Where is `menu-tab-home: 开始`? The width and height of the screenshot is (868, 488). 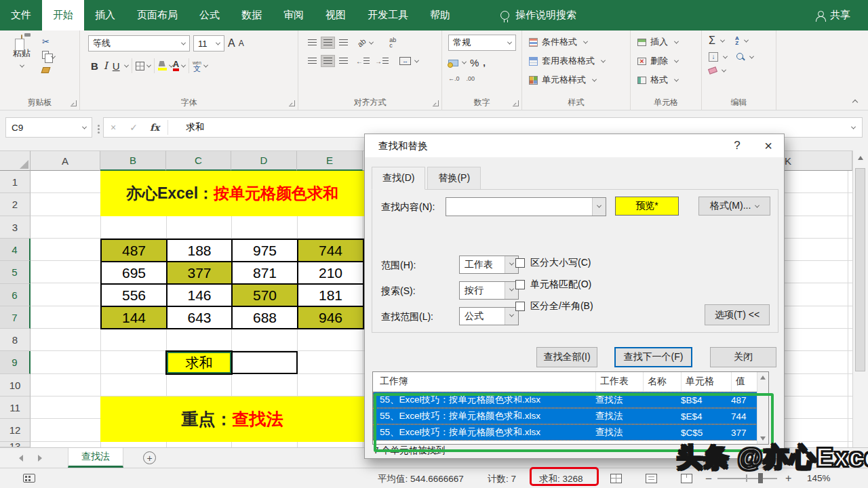 menu-tab-home: 开始 is located at coordinates (63, 15).